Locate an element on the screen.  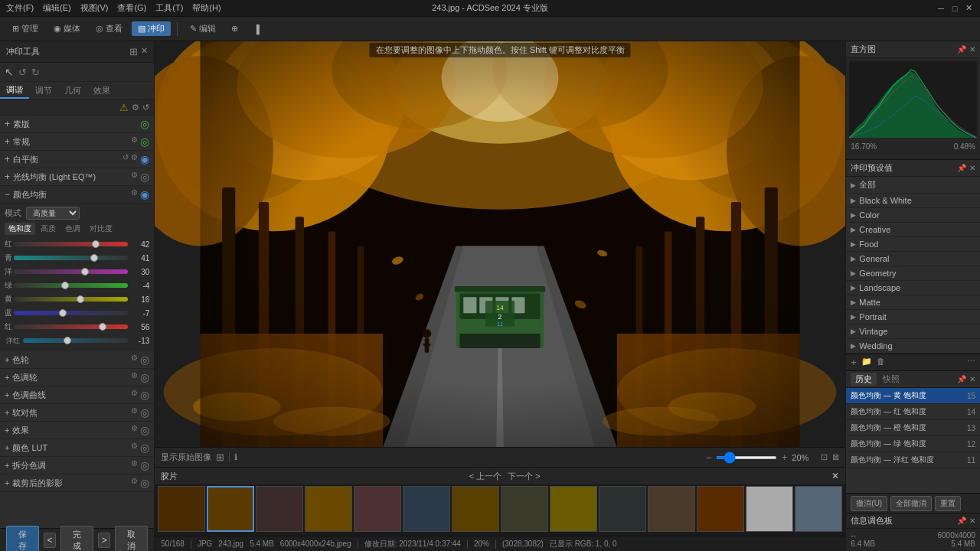
rotate-left-icon: ↺ is located at coordinates (23, 72).